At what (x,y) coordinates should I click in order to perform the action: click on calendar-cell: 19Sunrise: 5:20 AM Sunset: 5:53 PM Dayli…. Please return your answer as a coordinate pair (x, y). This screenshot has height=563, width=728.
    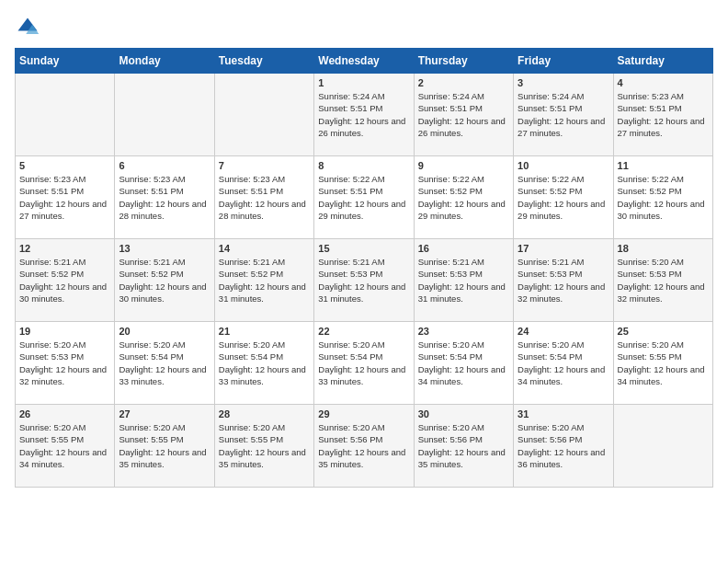
    Looking at the image, I should click on (65, 363).